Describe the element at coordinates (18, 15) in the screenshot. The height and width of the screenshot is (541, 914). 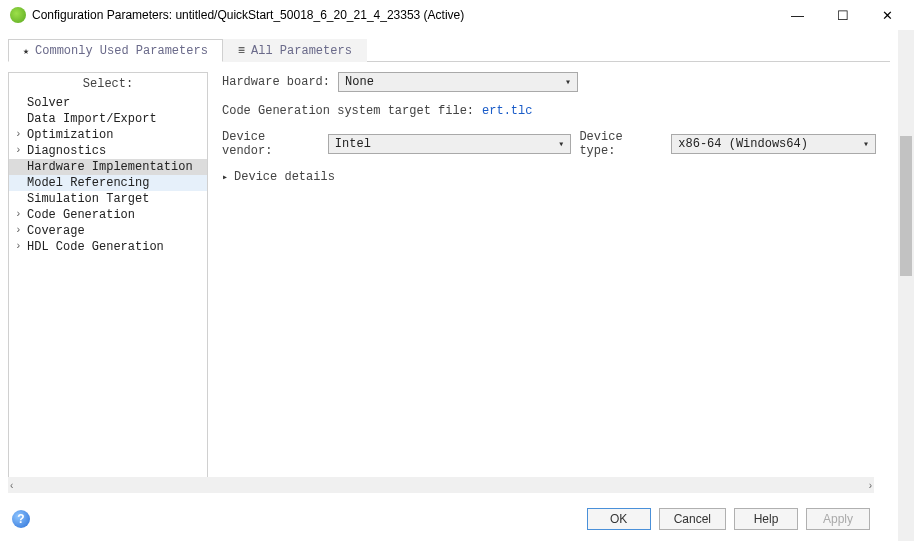
I see `app-icon` at that location.